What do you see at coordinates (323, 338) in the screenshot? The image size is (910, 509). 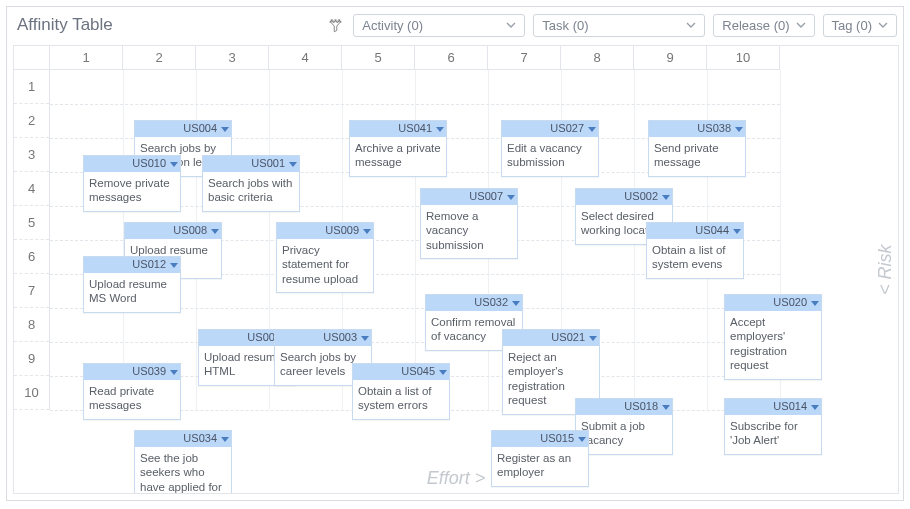 I see `card-header: US003` at bounding box center [323, 338].